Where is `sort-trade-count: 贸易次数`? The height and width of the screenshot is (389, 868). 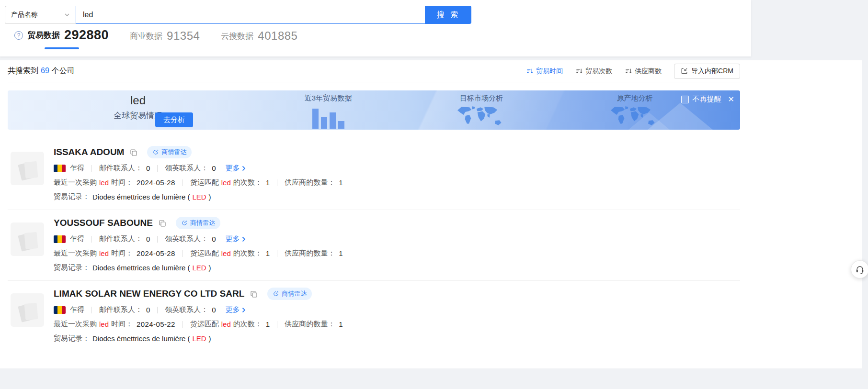 sort-trade-count: 贸易次数 is located at coordinates (594, 71).